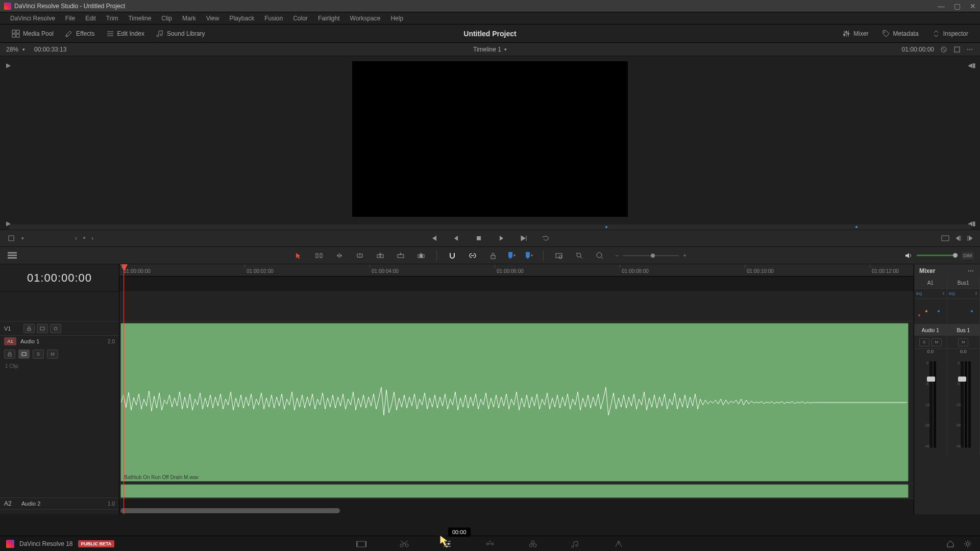  Describe the element at coordinates (140, 18) in the screenshot. I see `menu-timeline: Timeline` at that location.